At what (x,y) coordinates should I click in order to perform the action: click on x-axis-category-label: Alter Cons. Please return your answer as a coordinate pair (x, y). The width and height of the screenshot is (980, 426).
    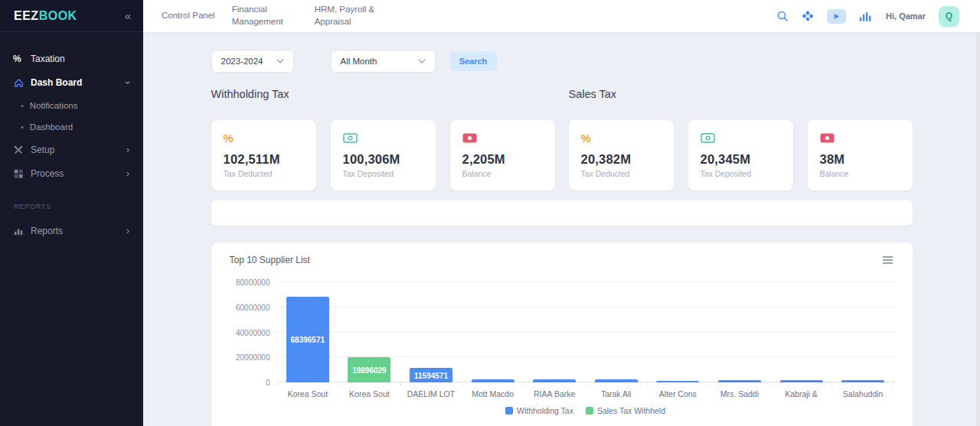
    Looking at the image, I should click on (678, 394).